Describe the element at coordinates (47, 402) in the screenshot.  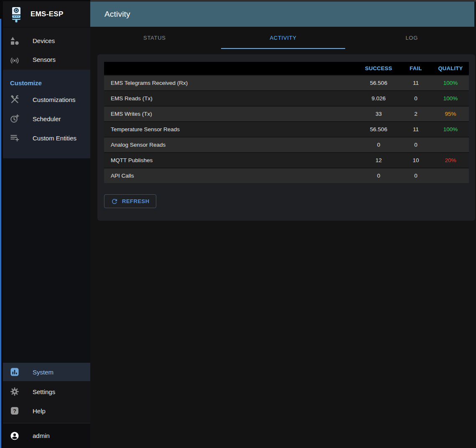
I see `sidebar-bottom-menu: Settings ? Help` at that location.